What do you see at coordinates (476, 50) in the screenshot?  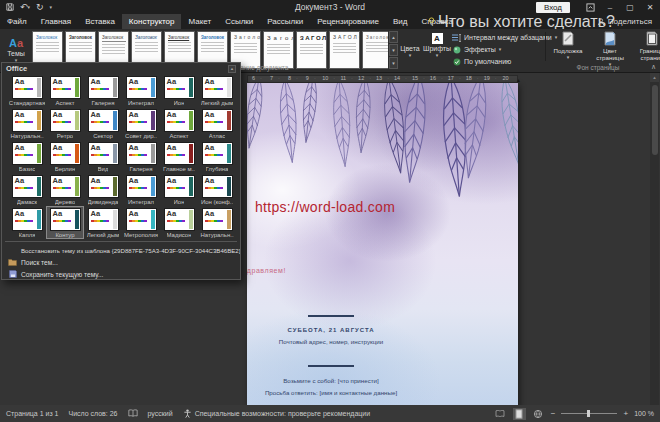 I see `effects-button: Эффекты ▾` at bounding box center [476, 50].